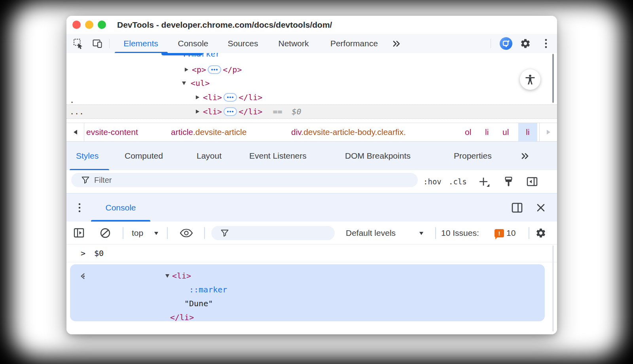 Image resolution: width=633 pixels, height=364 pixels. What do you see at coordinates (97, 44) in the screenshot?
I see `device-toolbar-icon` at bounding box center [97, 44].